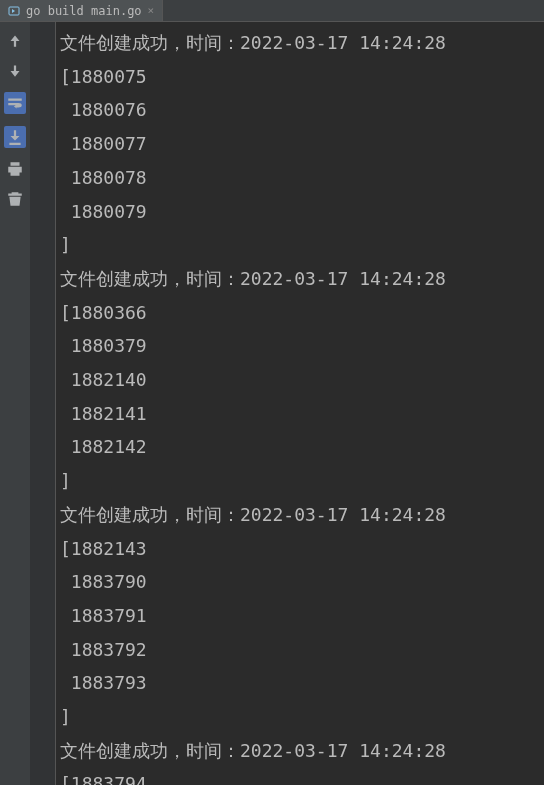  What do you see at coordinates (300, 178) in the screenshot?
I see `output-line: 1880078` at bounding box center [300, 178].